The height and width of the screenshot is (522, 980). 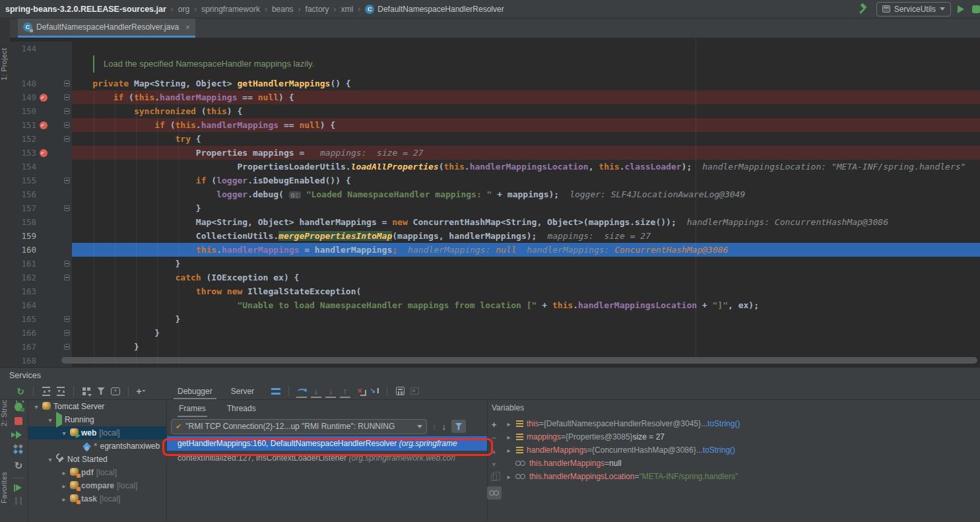 I want to click on view-breakpoints-icon, so click(x=18, y=449).